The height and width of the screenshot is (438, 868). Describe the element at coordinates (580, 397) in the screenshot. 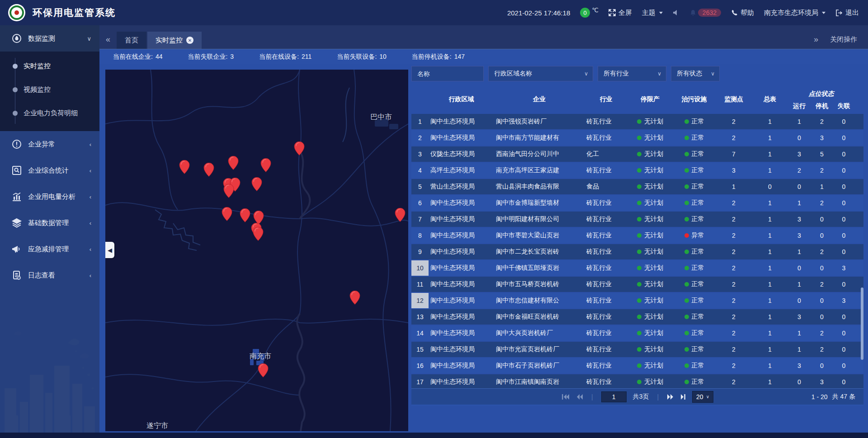

I see `prev-page-button` at that location.